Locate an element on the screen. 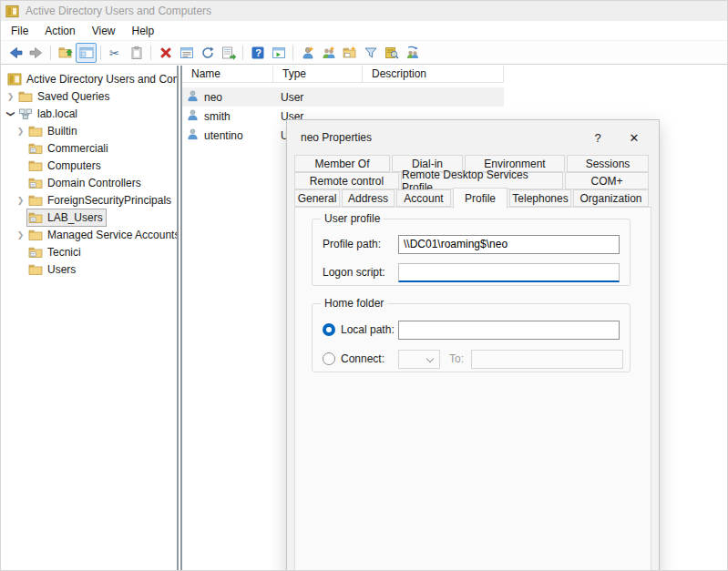  help-button: ? is located at coordinates (257, 53).